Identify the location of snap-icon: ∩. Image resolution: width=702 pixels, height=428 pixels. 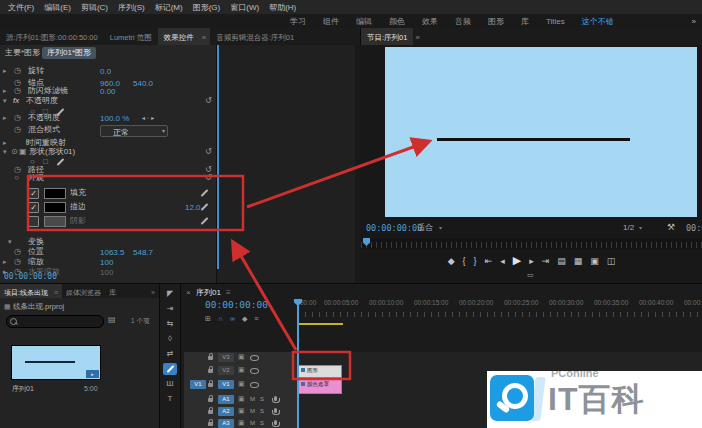
(220, 319).